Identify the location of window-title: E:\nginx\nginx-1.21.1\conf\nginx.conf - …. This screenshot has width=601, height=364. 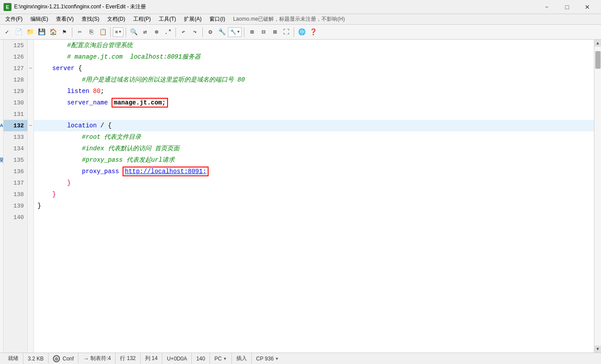
(275, 7).